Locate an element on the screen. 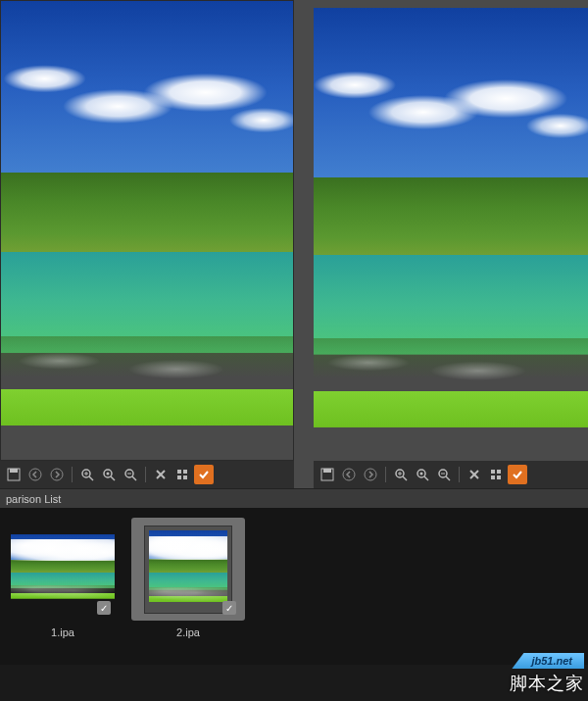 The height and width of the screenshot is (701, 588). thumbnail-label: 1.ipa is located at coordinates (63, 632).